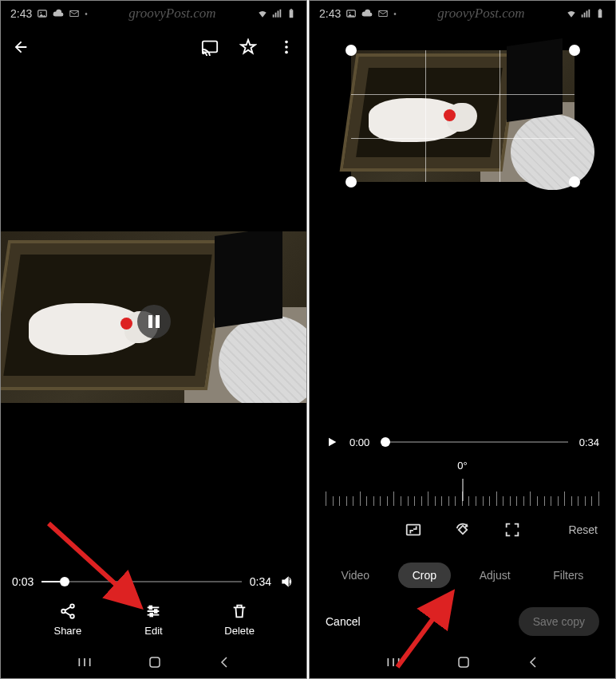 The height and width of the screenshot is (679, 616). What do you see at coordinates (575, 50) in the screenshot?
I see `crop-handle-tr` at bounding box center [575, 50].